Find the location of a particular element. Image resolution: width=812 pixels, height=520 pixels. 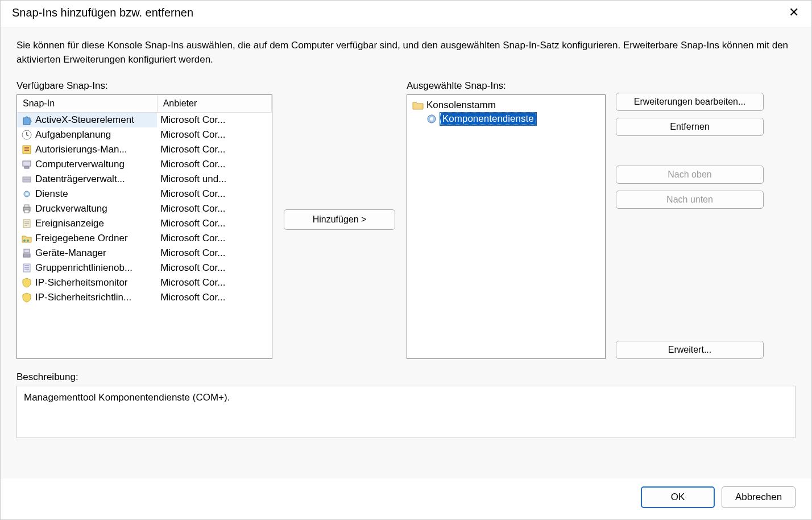

snapin-row: DruckverwaltungMicrosoft Cor... is located at coordinates (144, 209).